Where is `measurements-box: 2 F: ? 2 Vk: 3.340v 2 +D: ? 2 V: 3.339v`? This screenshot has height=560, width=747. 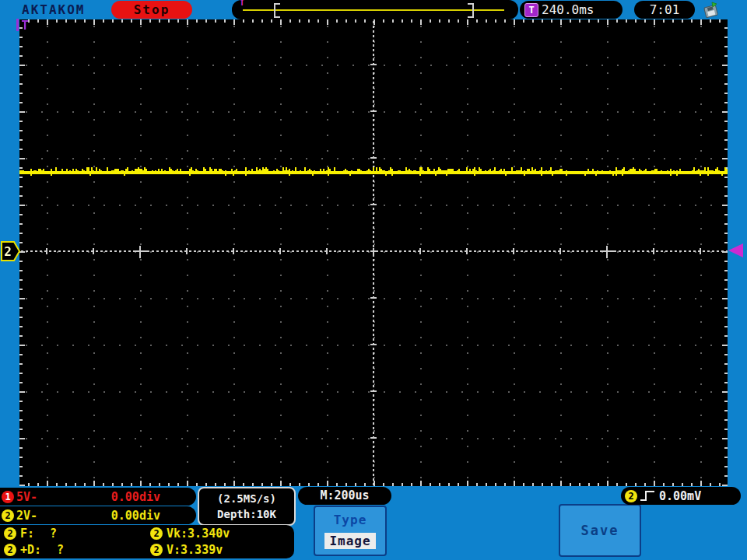
measurements-box: 2 F: ? 2 Vk: 3.340v 2 +D: ? 2 V: 3.339v is located at coordinates (147, 541).